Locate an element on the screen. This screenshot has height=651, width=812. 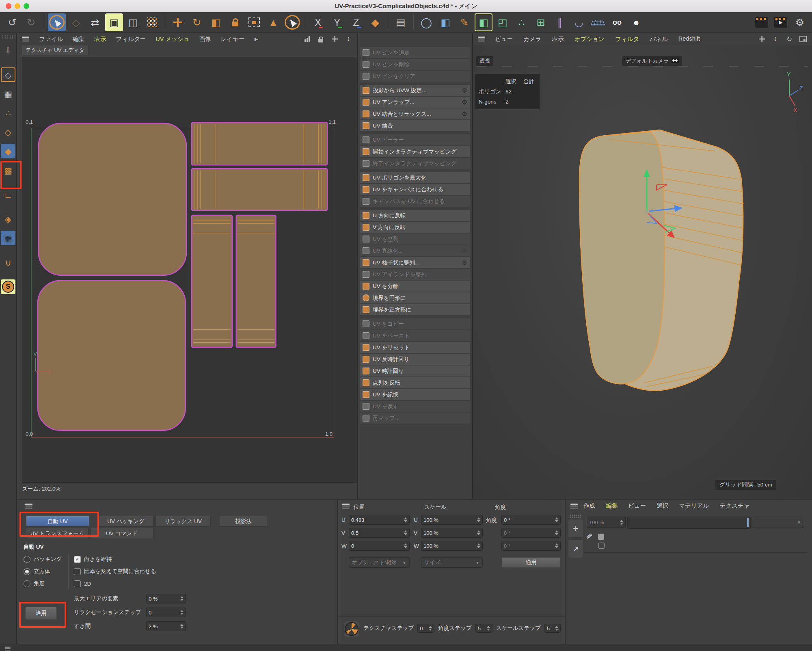
scale-step-input: 5 is located at coordinates (553, 628).